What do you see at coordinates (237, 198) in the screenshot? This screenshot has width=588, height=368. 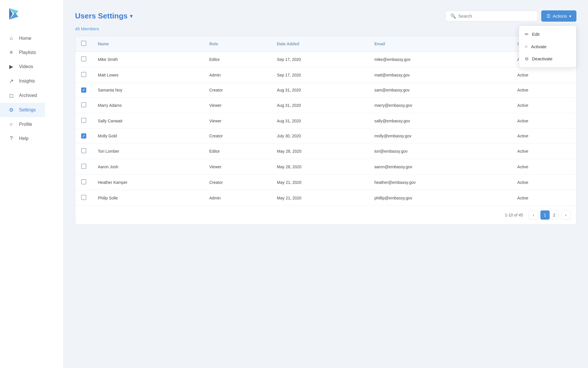 I see `row-9-role: Admin` at bounding box center [237, 198].